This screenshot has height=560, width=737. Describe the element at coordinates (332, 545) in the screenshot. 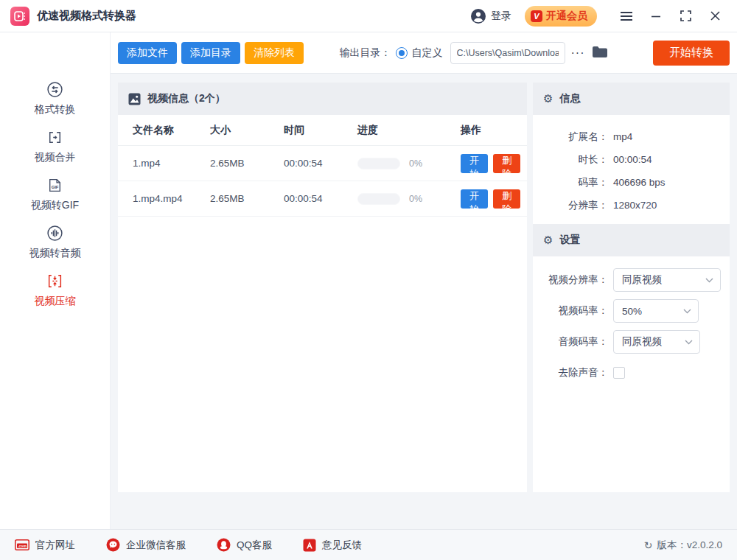

I see `feedback-link: 意见反馈` at that location.